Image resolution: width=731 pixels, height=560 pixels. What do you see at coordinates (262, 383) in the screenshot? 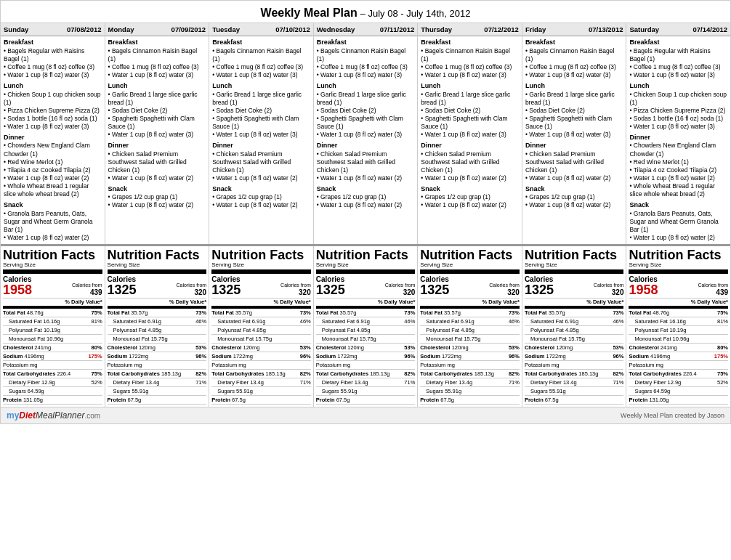
I see `nf-dietary-fiber: Dietary Fiber 13.4g71%` at bounding box center [262, 383].